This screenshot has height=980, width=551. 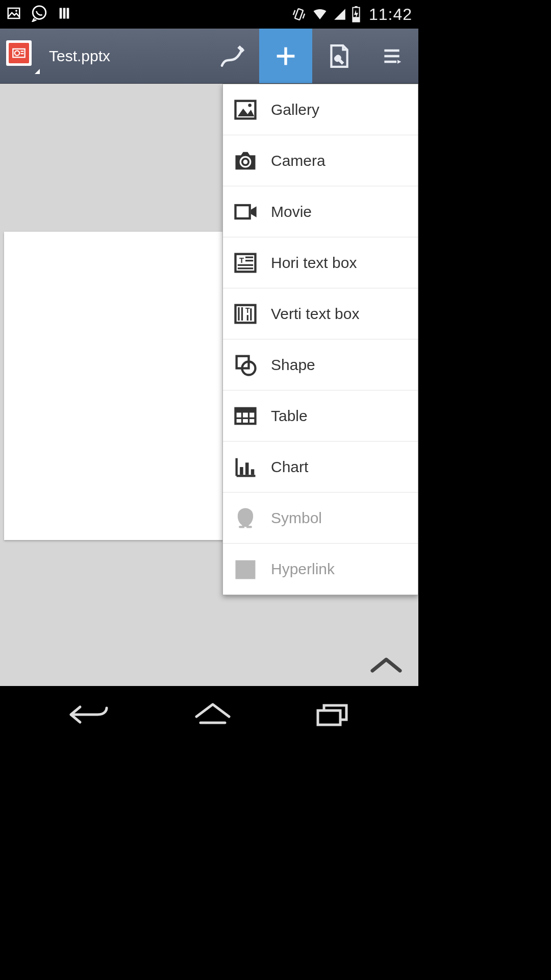 What do you see at coordinates (295, 110) in the screenshot?
I see `menu-item-label: Gallery` at bounding box center [295, 110].